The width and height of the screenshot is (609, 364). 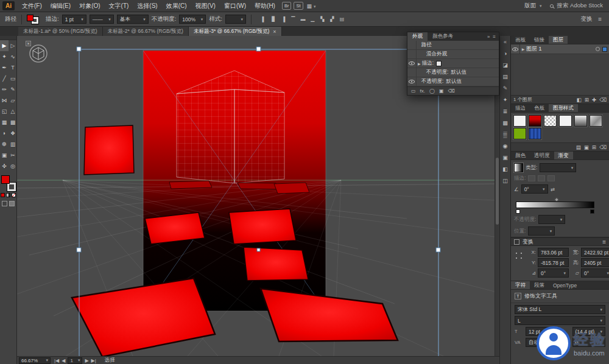 I want to click on tab-transparency: 透明度, so click(x=542, y=156).